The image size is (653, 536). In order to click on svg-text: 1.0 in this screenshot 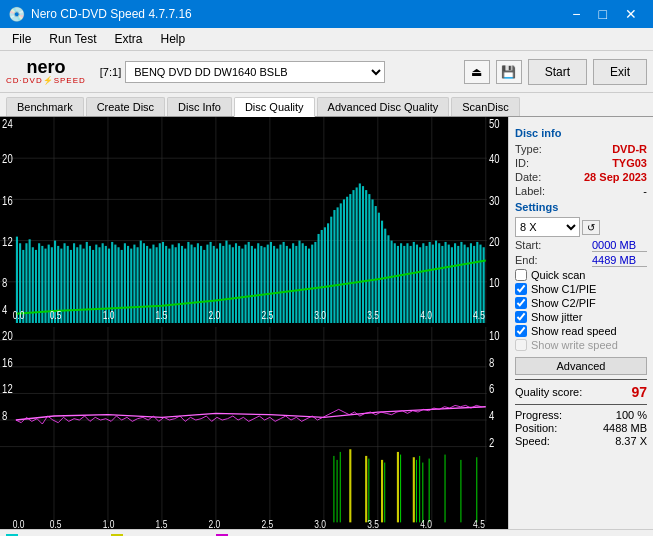, I will do `click(109, 524)`.